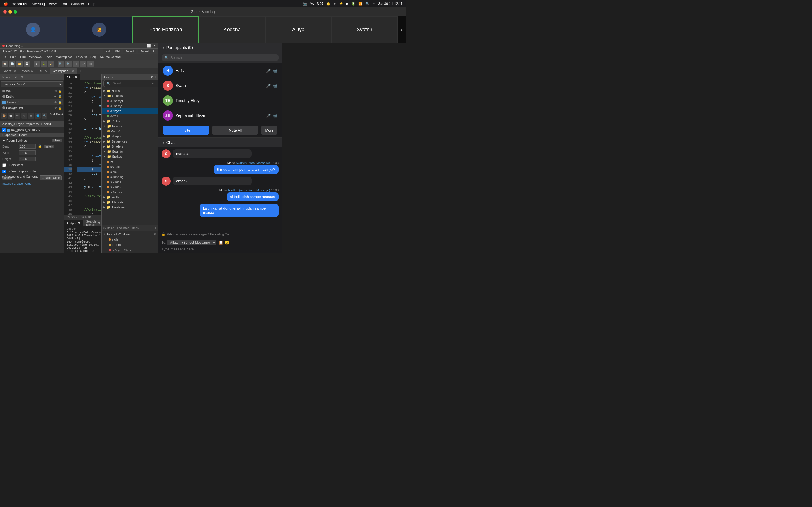 The height and width of the screenshot is (507, 812). Describe the element at coordinates (130, 207) in the screenshot. I see `asset-group-timelines: ▶ 📁 Timelines` at that location.